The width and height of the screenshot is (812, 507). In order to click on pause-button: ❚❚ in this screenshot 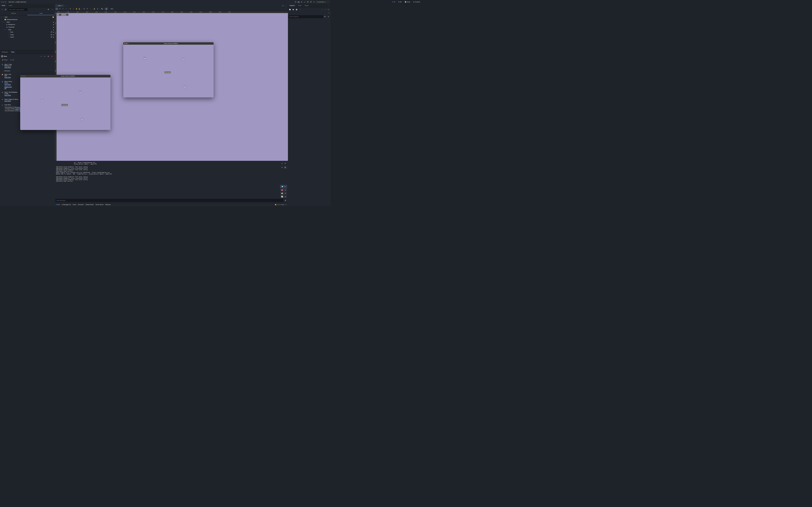, I will do `click(298, 2)`.